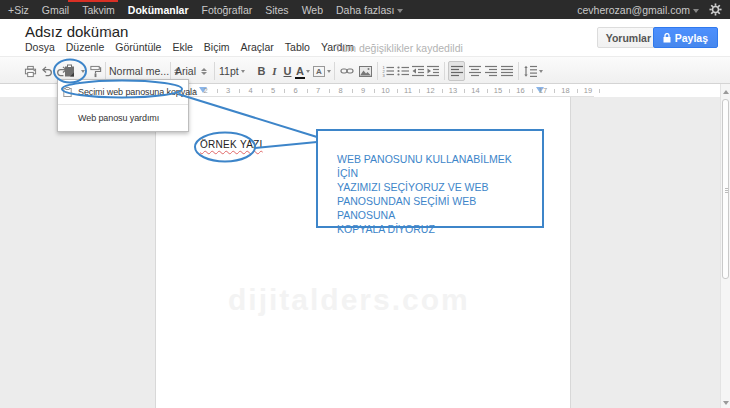  I want to click on ruler: 12345678910111213141516171819, so click(361, 90).